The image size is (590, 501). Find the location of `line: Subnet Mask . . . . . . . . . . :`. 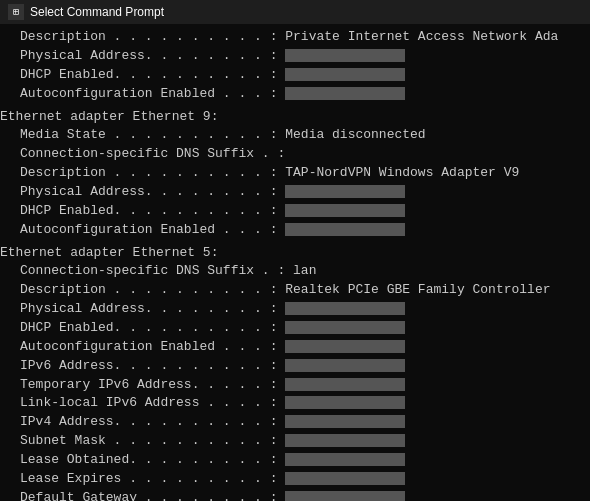

line: Subnet Mask . . . . . . . . . . : is located at coordinates (295, 442).